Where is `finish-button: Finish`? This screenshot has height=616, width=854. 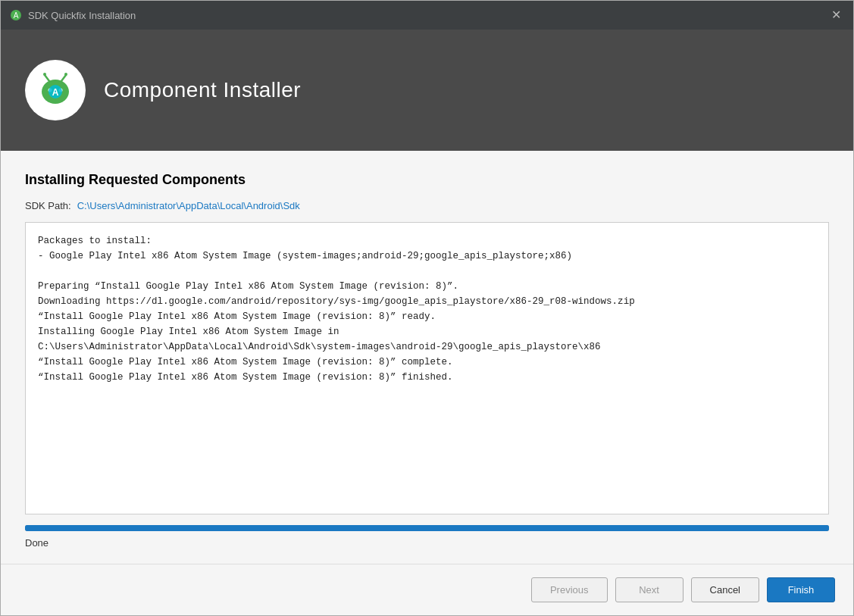
finish-button: Finish is located at coordinates (801, 589).